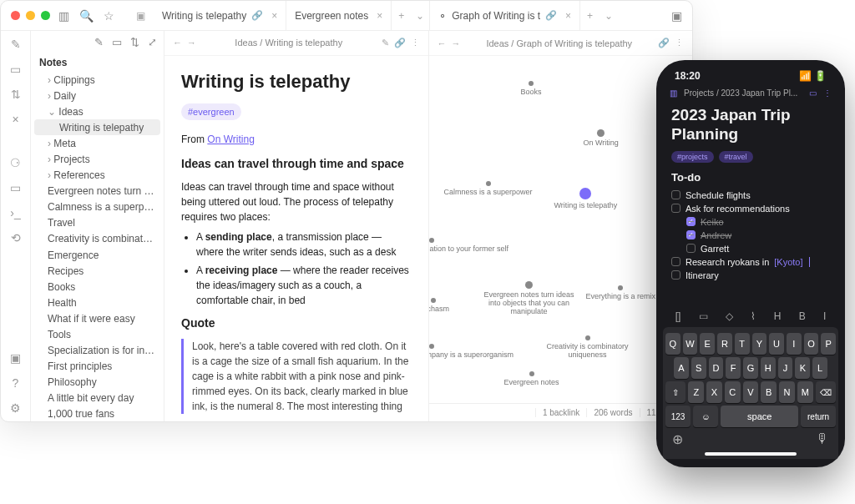 This screenshot has width=855, height=504. I want to click on key-G: G, so click(751, 368).